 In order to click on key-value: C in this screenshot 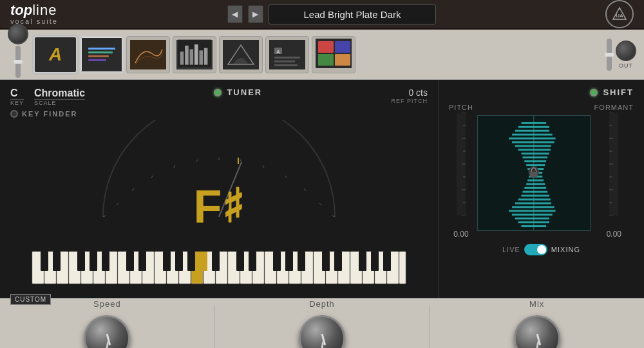, I will do `click(17, 93)`.